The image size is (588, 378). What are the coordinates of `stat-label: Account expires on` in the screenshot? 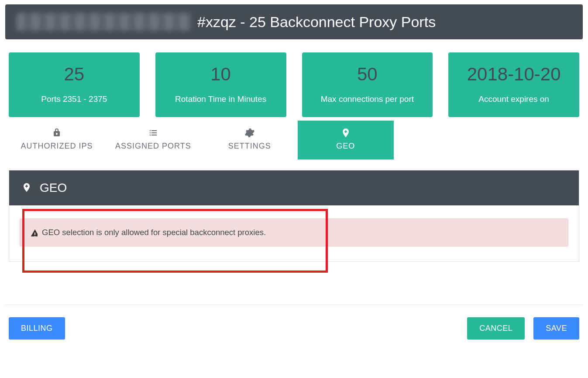 It's located at (514, 99).